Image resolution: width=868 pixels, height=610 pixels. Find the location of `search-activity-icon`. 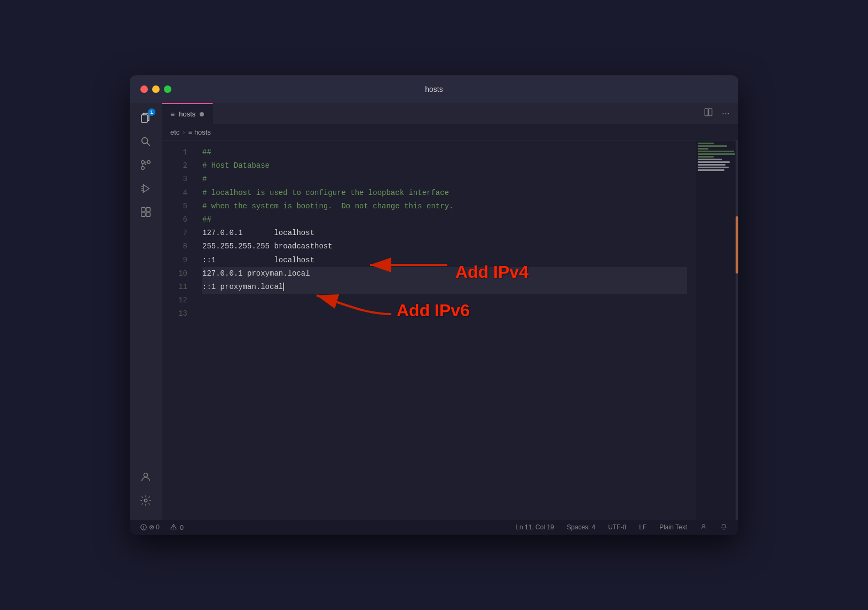

search-activity-icon is located at coordinates (146, 142).